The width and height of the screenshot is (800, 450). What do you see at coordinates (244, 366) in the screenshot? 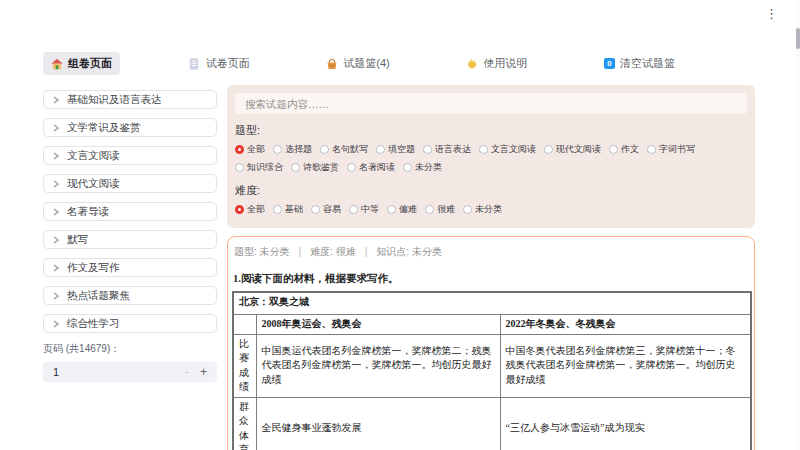
I see `row-label-cell: 比赛成绩` at bounding box center [244, 366].